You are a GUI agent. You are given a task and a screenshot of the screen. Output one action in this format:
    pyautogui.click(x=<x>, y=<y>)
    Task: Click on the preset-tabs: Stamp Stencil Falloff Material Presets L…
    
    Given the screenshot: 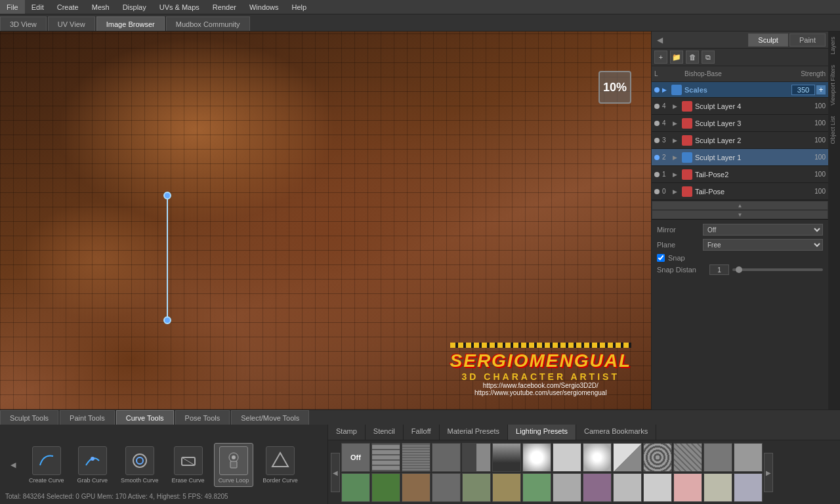 What is the action you would take?
    pyautogui.click(x=584, y=432)
    